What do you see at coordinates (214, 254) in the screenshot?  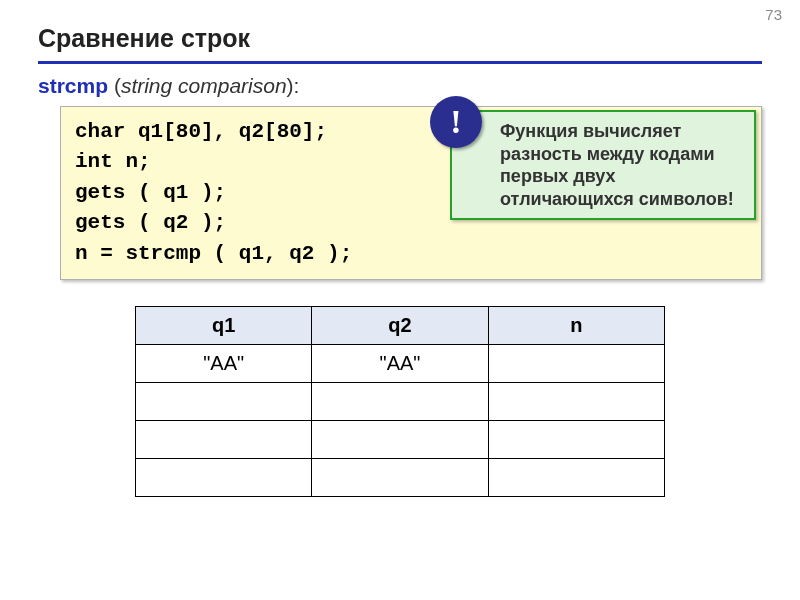 I see `code-line-5: n = strcmp ( q1, q2 );` at bounding box center [214, 254].